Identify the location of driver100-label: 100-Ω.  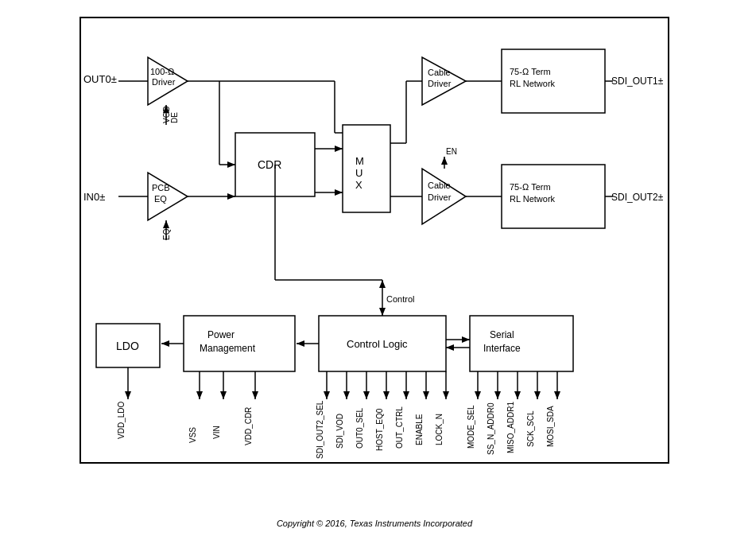
(162, 72).